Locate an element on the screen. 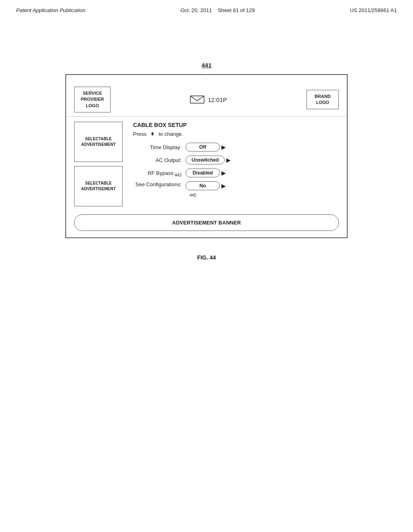 Image resolution: width=413 pixels, height=532 pixels. fig-caption: FIG. 44 is located at coordinates (206, 258).